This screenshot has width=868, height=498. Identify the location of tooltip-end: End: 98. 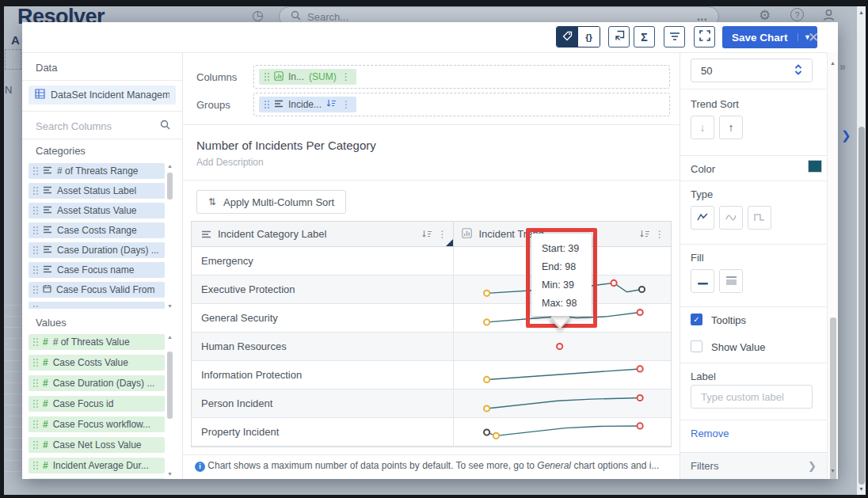
(567, 268).